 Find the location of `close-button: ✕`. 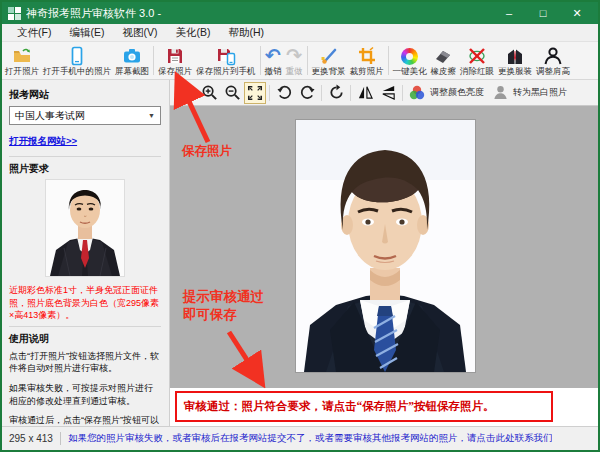

close-button: ✕ is located at coordinates (577, 13).